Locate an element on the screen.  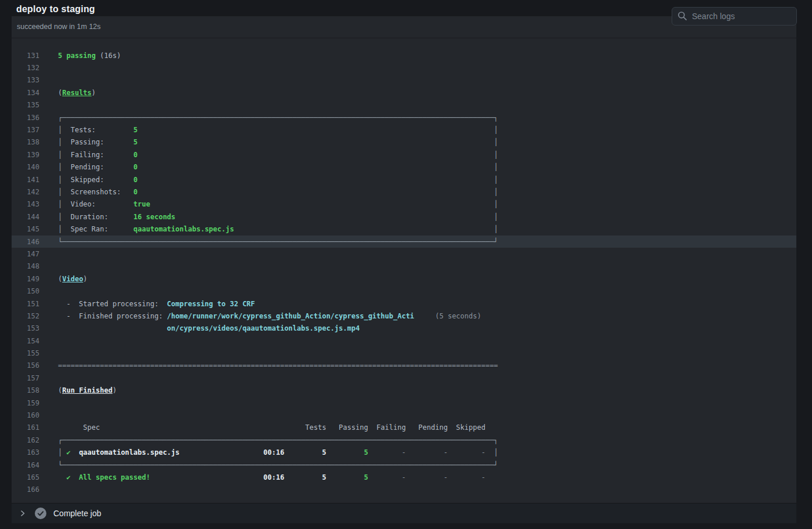
job-title: deploy to staging is located at coordinates (56, 9).